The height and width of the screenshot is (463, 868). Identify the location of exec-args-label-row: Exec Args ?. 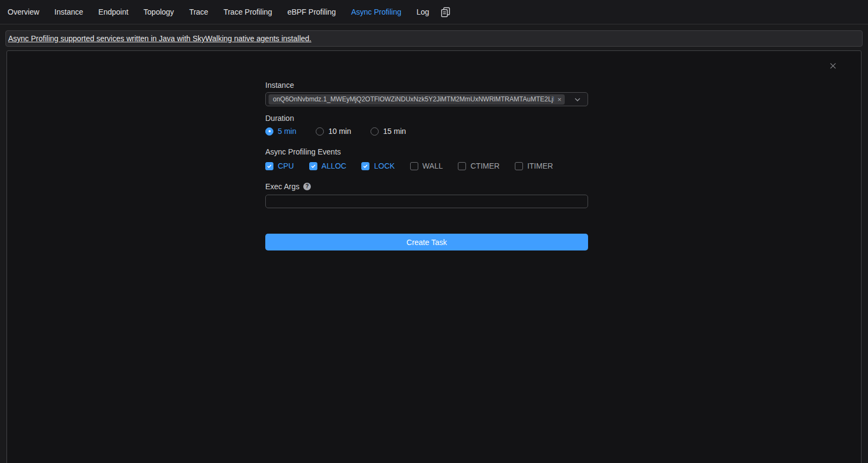
(426, 187).